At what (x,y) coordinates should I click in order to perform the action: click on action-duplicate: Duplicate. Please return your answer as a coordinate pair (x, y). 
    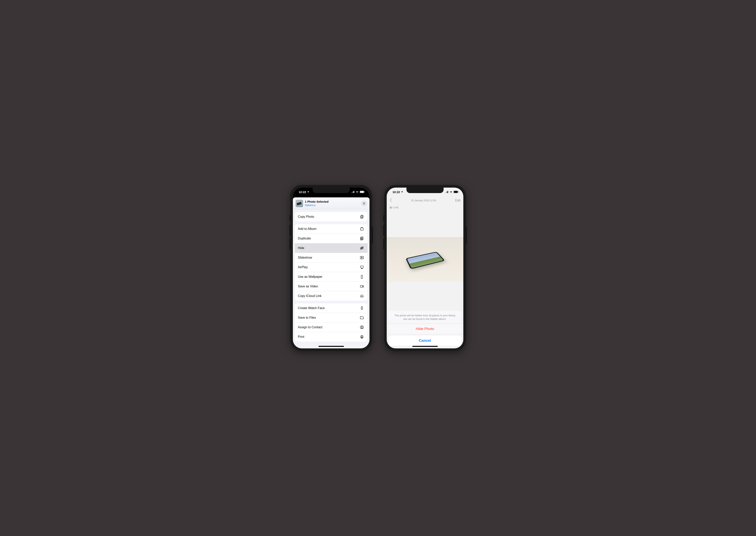
    Looking at the image, I should click on (331, 238).